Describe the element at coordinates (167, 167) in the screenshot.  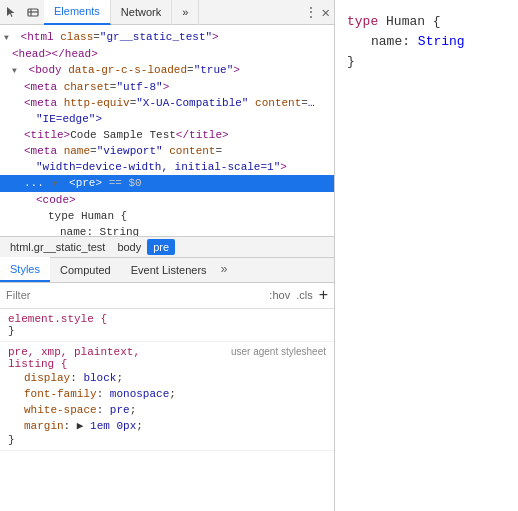
I see `tree-row-meta-viewport-val: "width=device-width, initial-scale=1">` at that location.